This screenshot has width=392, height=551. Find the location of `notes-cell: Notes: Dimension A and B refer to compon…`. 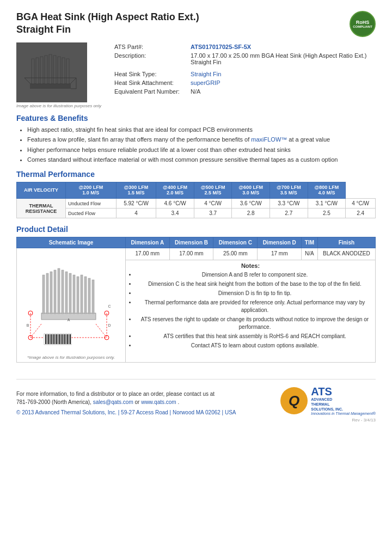

notes-cell: Notes: Dimension A and B refer to compon… is located at coordinates (250, 311).